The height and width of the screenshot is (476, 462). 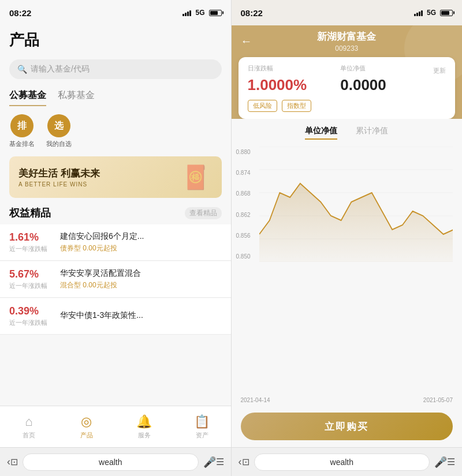 I want to click on left-battery-icon, so click(x=215, y=13).